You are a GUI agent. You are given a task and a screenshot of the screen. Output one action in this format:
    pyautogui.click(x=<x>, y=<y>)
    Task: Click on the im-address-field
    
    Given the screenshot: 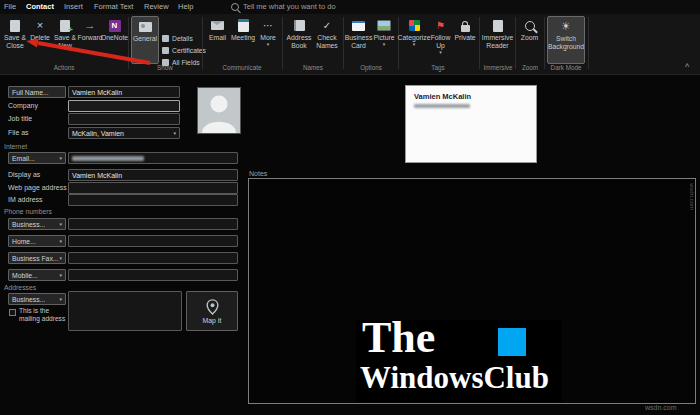 What is the action you would take?
    pyautogui.click(x=153, y=200)
    